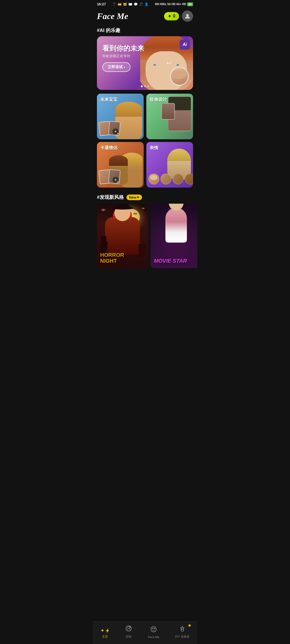 Image resolution: width=290 pixels, height=644 pixels. What do you see at coordinates (111, 129) in the screenshot?
I see `photo-stack` at bounding box center [111, 129].